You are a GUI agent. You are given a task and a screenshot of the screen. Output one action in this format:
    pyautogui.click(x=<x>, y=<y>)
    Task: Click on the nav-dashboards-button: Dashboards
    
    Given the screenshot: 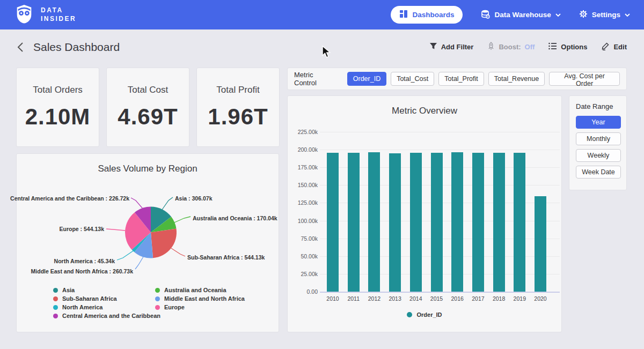 What is the action you would take?
    pyautogui.click(x=427, y=15)
    